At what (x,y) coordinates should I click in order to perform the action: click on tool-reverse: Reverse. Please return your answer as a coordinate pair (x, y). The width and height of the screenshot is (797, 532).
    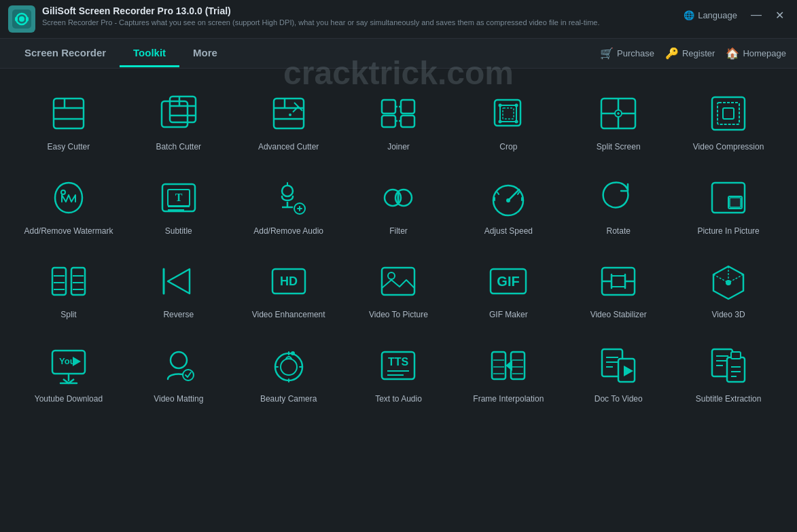
    Looking at the image, I should click on (179, 289).